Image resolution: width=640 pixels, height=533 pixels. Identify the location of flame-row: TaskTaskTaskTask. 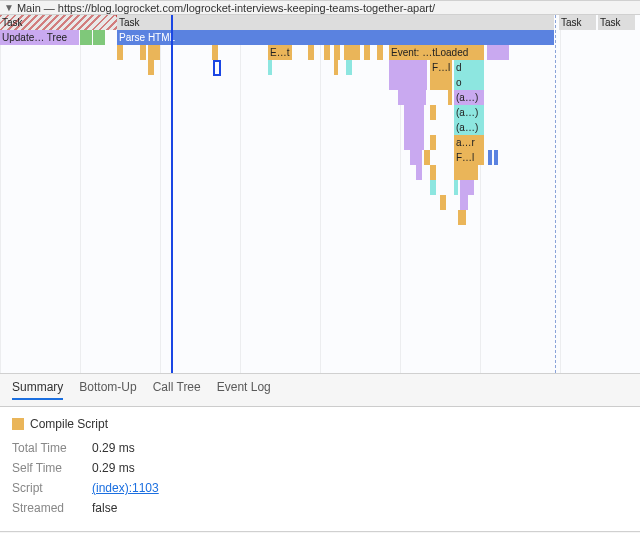
(320, 22).